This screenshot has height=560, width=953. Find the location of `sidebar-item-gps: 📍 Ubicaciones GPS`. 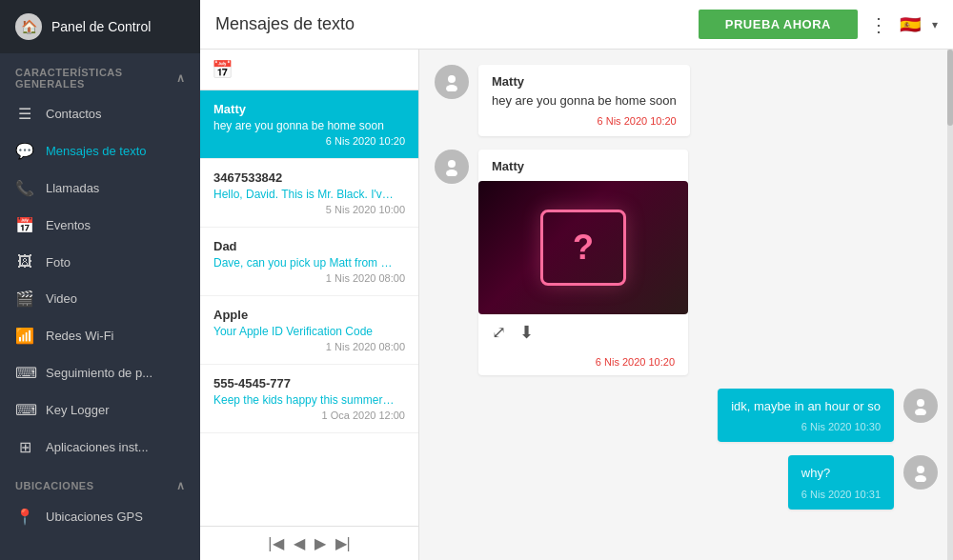

sidebar-item-gps: 📍 Ubicaciones GPS is located at coordinates (100, 516).